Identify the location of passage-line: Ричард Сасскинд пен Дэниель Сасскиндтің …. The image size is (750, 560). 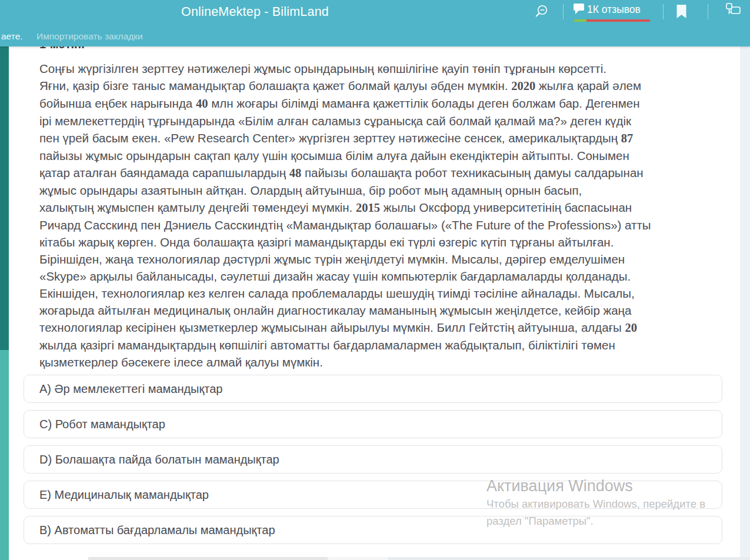
(381, 225).